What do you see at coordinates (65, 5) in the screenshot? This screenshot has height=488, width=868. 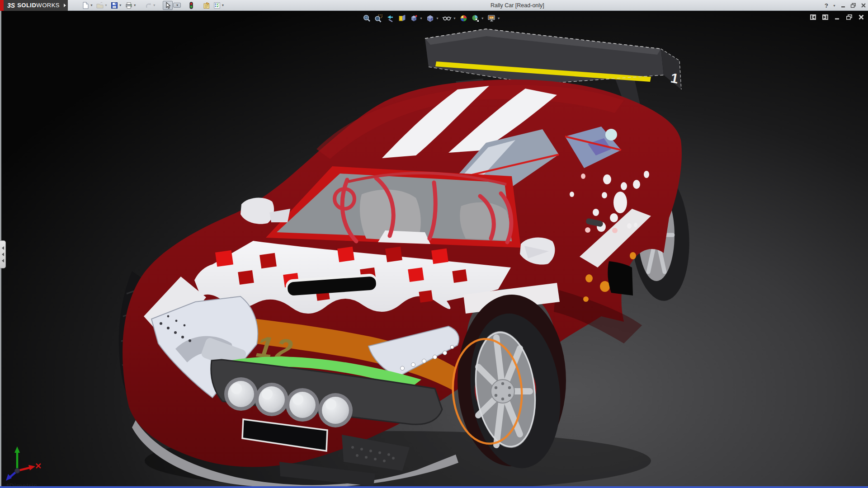 I see `expand-arrow-icon` at bounding box center [65, 5].